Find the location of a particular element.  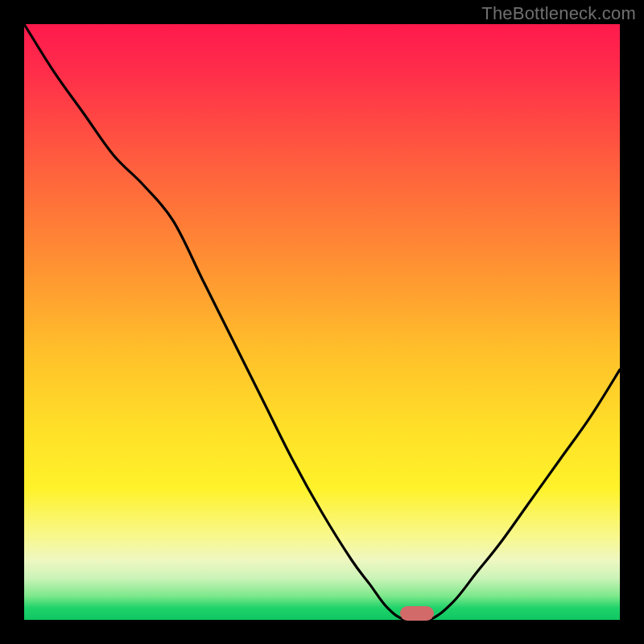

watermark-text: TheBottleneck.com is located at coordinates (559, 14).